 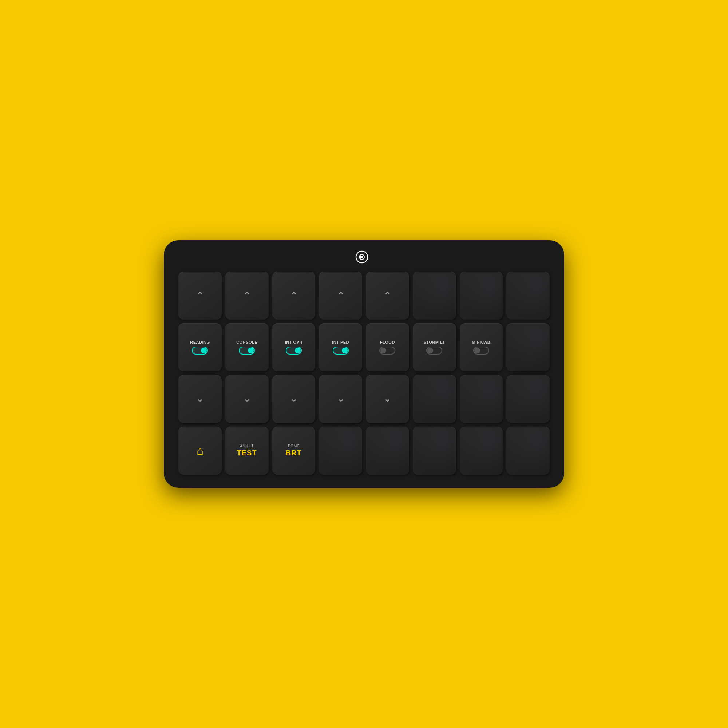 I want to click on toggle-knob-t6, so click(x=430, y=350).